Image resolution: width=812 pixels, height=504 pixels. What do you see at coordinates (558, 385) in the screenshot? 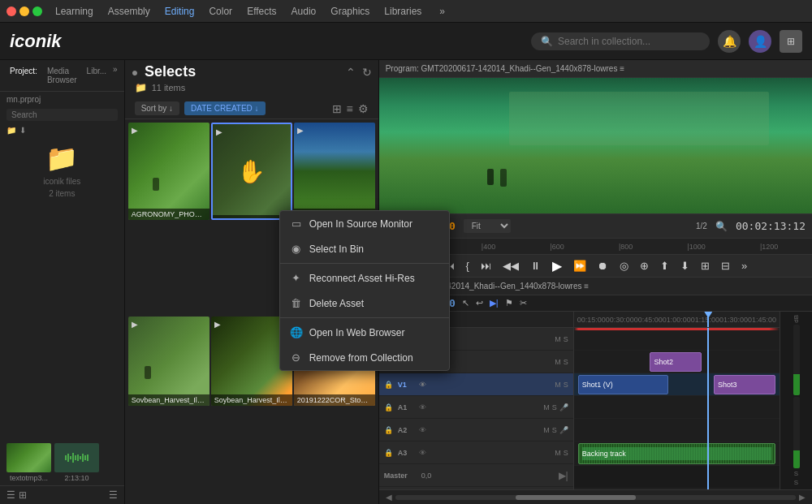
I see `track-v1-m: M` at bounding box center [558, 385].